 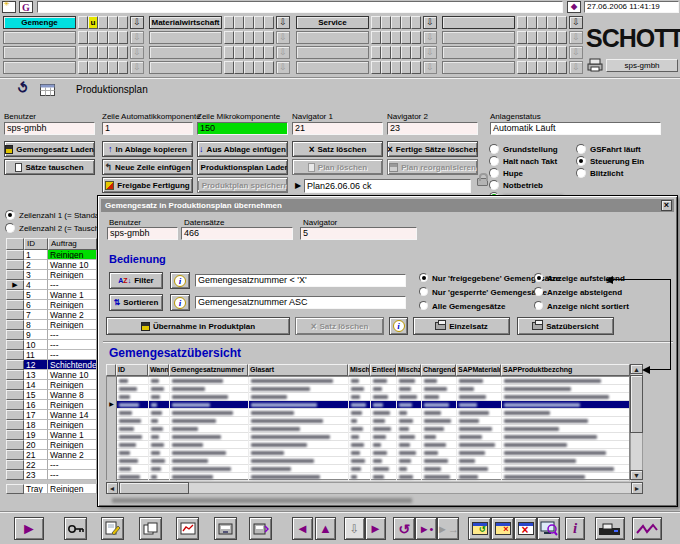 What do you see at coordinates (478, 370) in the screenshot?
I see `column-header-sapmaterialnummer: SAPMaterialnummer` at bounding box center [478, 370].